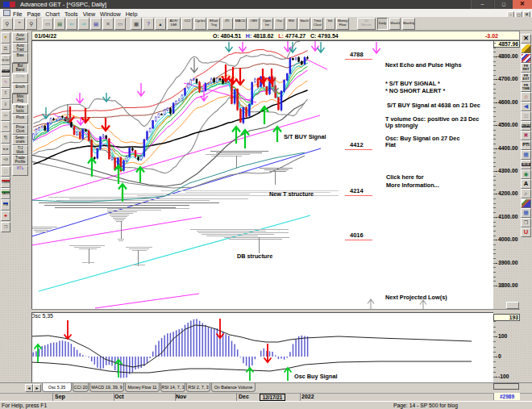  Describe the element at coordinates (413, 84) in the screenshot. I see `svg-text: * S/T BUY SIGNAL *` at that location.